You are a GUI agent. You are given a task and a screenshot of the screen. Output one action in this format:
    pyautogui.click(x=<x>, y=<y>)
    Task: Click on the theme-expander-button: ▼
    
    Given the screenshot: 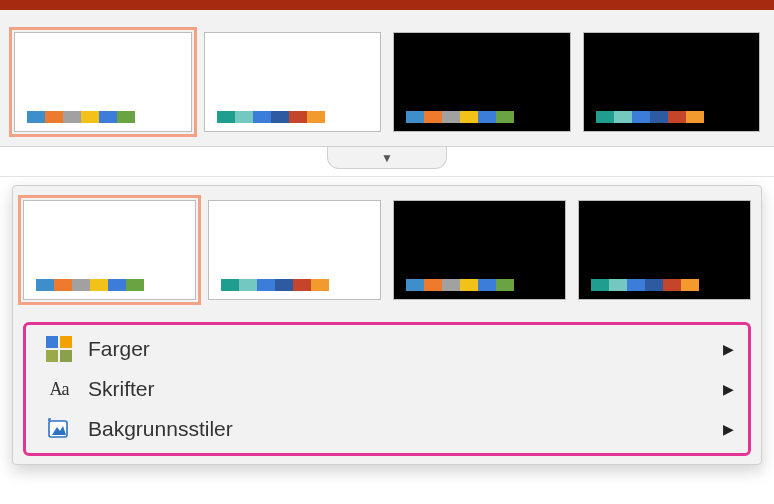 What is the action you would take?
    pyautogui.click(x=387, y=158)
    